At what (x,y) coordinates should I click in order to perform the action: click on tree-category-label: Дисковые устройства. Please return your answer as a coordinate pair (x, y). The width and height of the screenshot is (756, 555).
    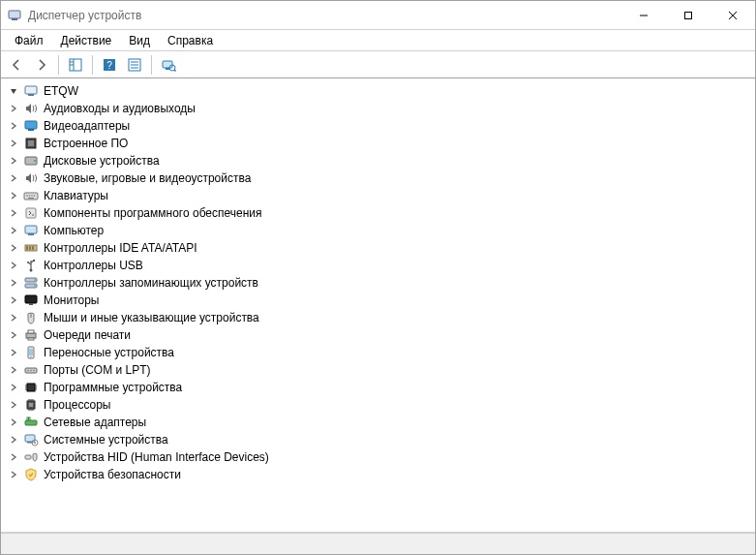
    Looking at the image, I should click on (102, 161).